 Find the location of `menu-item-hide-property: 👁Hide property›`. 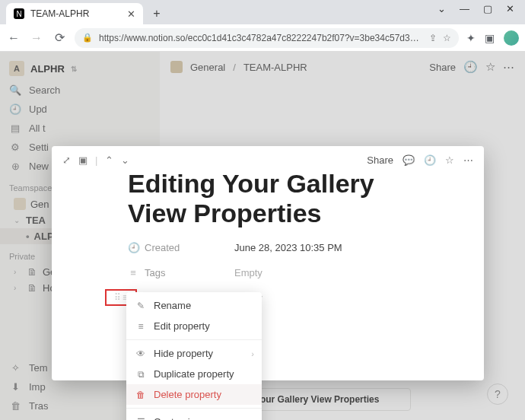

menu-item-hide-property: 👁Hide property› is located at coordinates (194, 353).